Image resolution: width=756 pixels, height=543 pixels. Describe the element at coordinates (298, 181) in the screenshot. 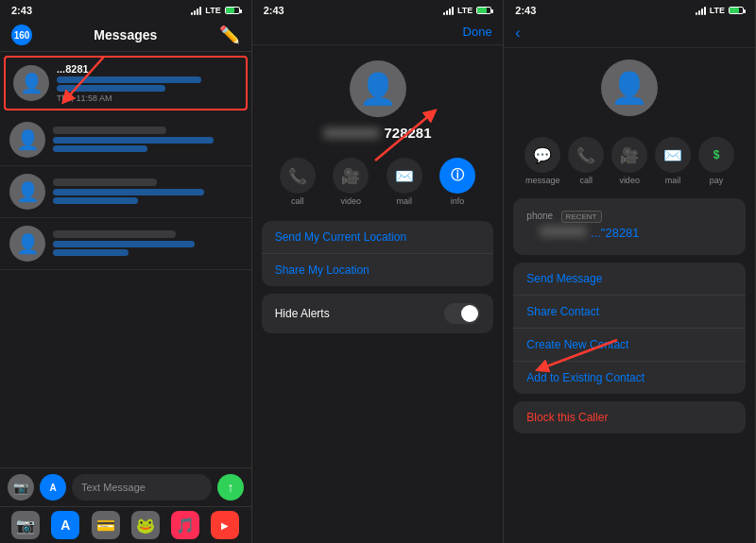

I see `call-action: 📞 call` at that location.